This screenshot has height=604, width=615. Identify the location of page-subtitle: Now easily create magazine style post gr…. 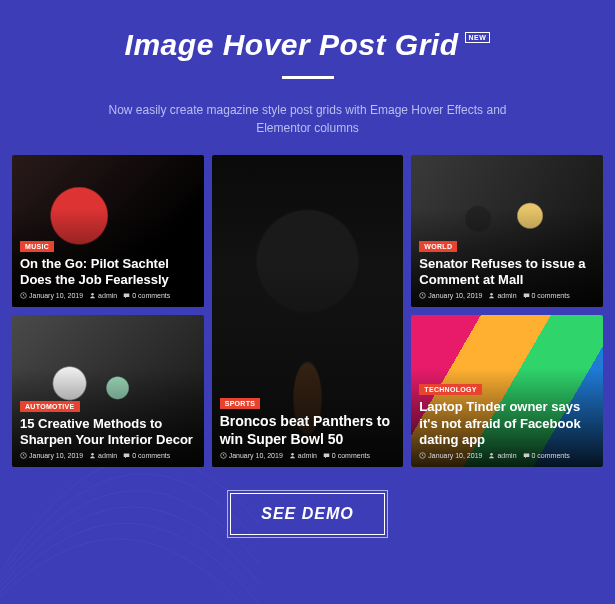
(308, 119).